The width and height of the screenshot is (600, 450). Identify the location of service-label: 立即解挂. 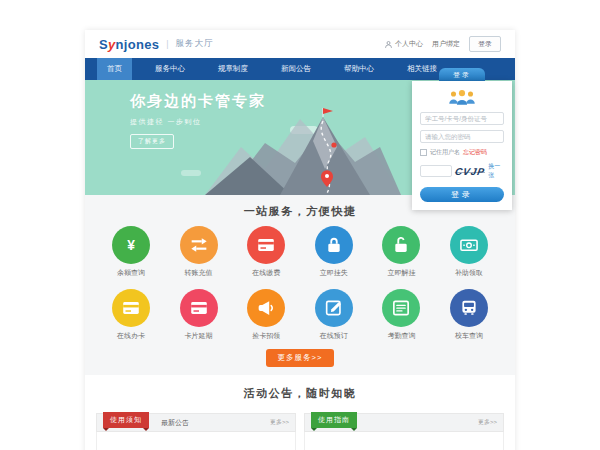
(401, 273).